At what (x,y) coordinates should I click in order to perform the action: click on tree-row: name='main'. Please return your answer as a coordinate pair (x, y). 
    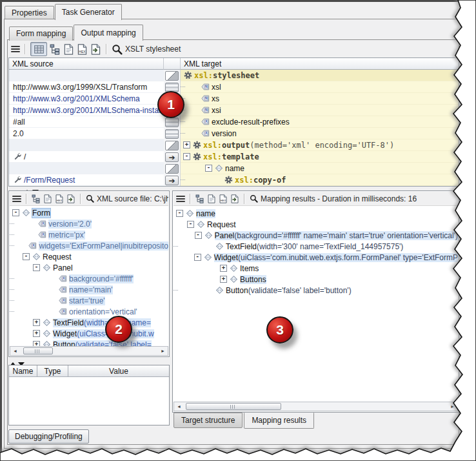
    Looking at the image, I should click on (89, 289).